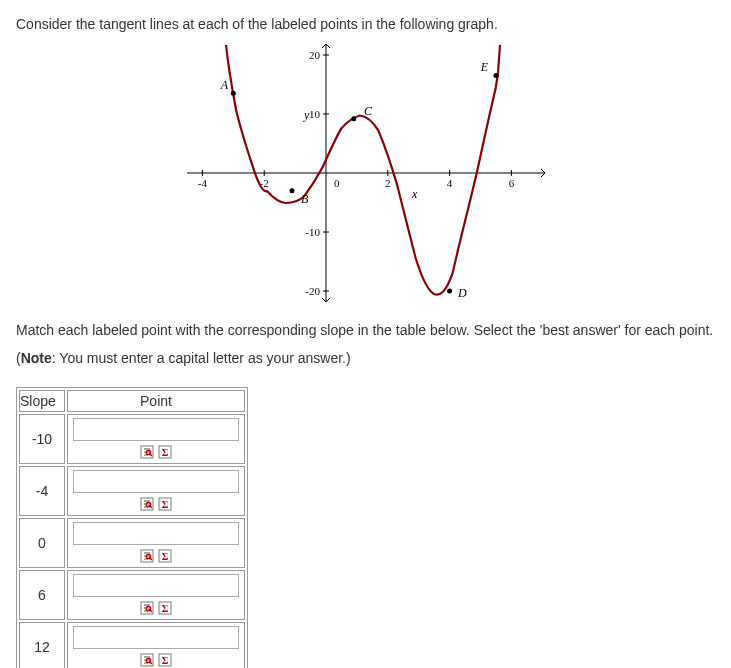 The height and width of the screenshot is (668, 731). Describe the element at coordinates (132, 595) in the screenshot. I see `table-row: 6 Σ` at that location.